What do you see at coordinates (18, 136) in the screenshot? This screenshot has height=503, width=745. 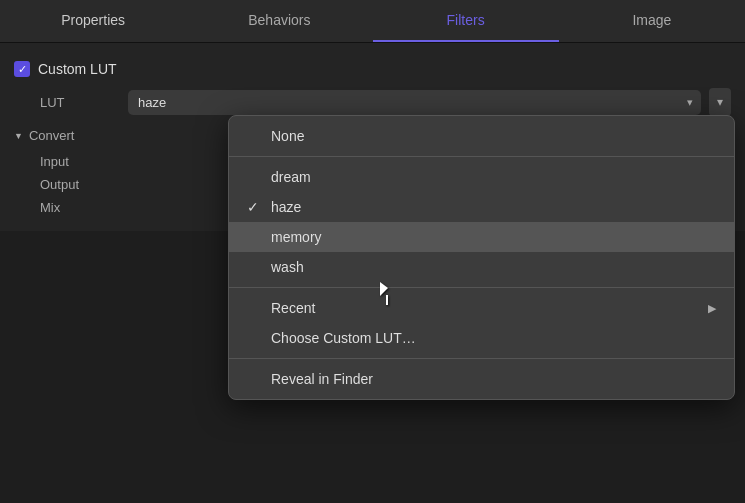 I see `triangle-icon: ▼` at bounding box center [18, 136].